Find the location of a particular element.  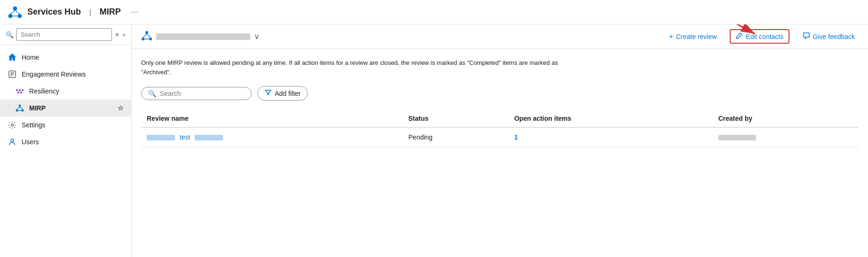

sidebar: 🔍 ✕ « Home Engagement Reviews is located at coordinates (66, 141).